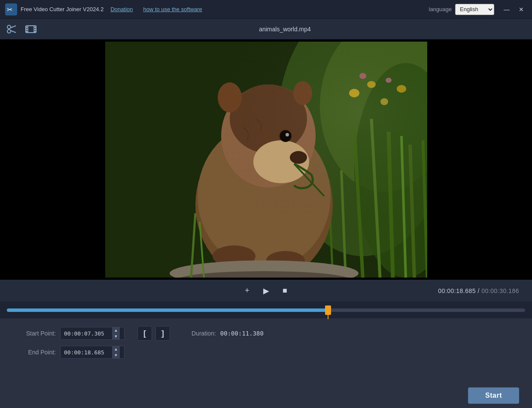  What do you see at coordinates (521, 9) in the screenshot?
I see `close-button: ✕` at bounding box center [521, 9].